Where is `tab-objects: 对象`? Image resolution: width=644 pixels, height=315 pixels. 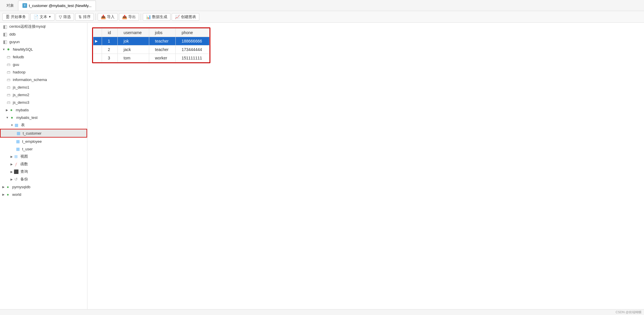 tab-objects: 对象 is located at coordinates (10, 6).